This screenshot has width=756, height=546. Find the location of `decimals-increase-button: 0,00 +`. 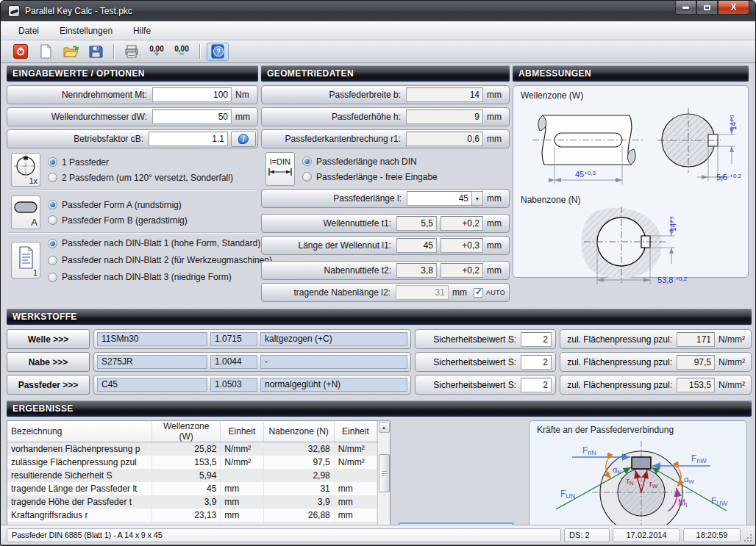

decimals-increase-button: 0,00 + is located at coordinates (157, 51).